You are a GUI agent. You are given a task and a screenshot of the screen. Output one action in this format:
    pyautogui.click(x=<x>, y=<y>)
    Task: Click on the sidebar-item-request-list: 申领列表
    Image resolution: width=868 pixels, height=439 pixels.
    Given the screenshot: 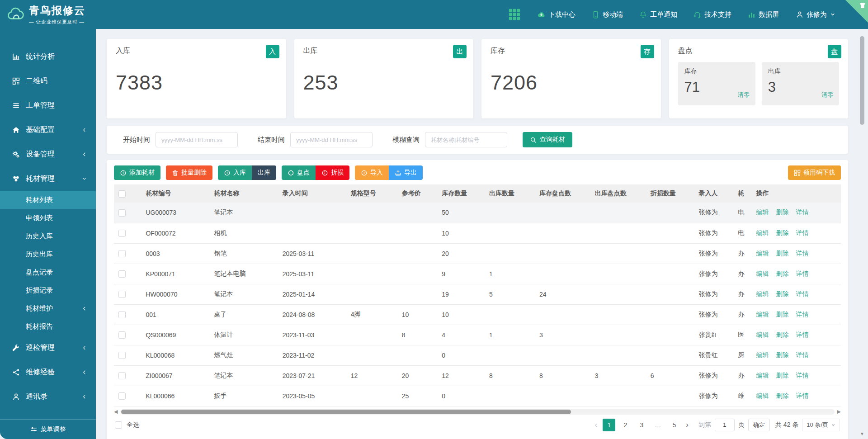 What is the action you would take?
    pyautogui.click(x=48, y=218)
    